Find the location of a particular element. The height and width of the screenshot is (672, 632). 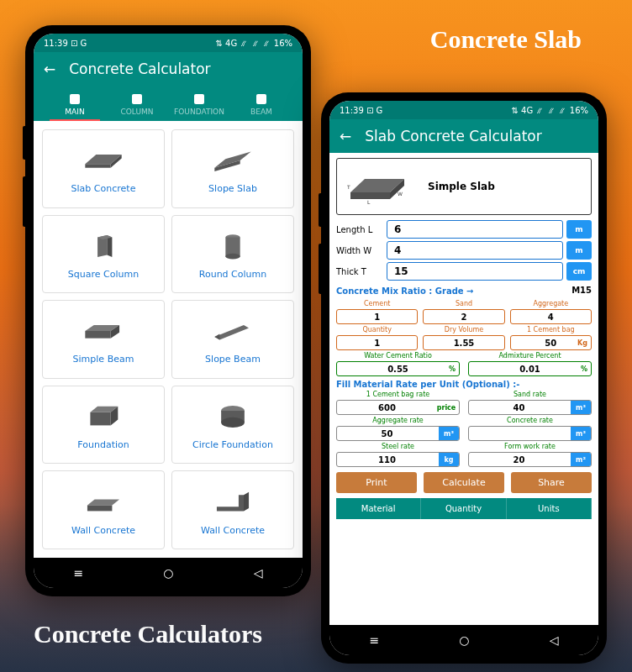

card-slab-concrete: Slab Concrete is located at coordinates (103, 169).